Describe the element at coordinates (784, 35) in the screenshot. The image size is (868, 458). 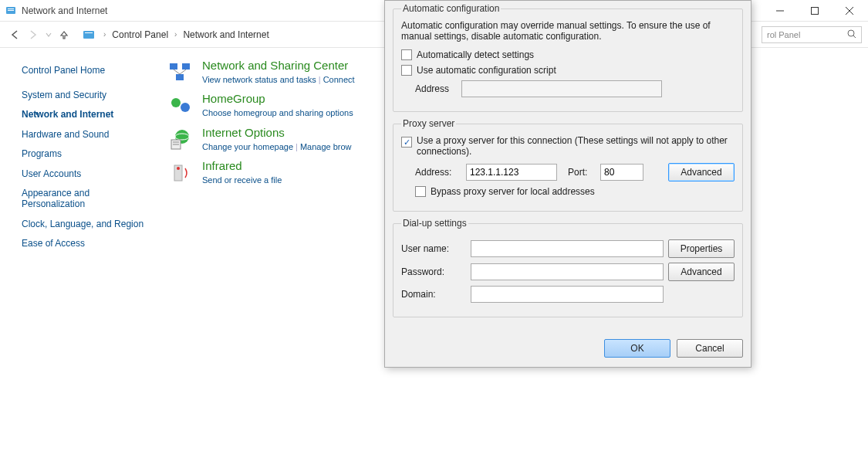
I see `search-placeholder: rol Panel` at that location.